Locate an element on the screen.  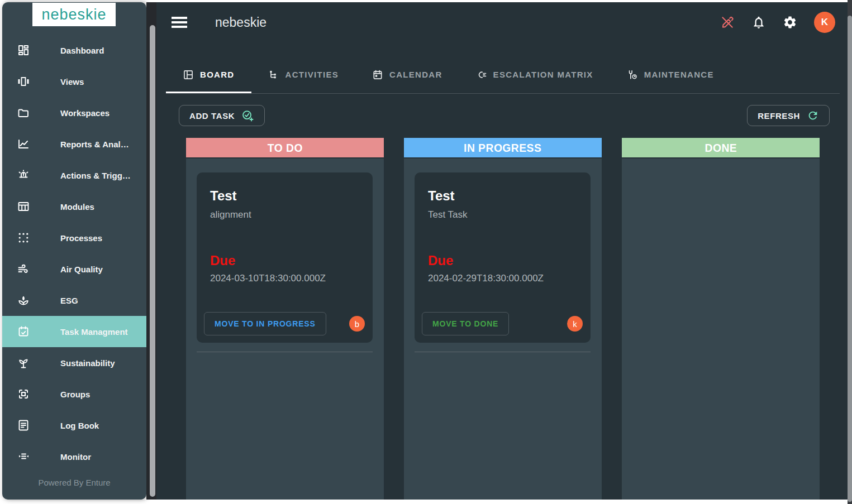
wind-icon is located at coordinates (23, 269).